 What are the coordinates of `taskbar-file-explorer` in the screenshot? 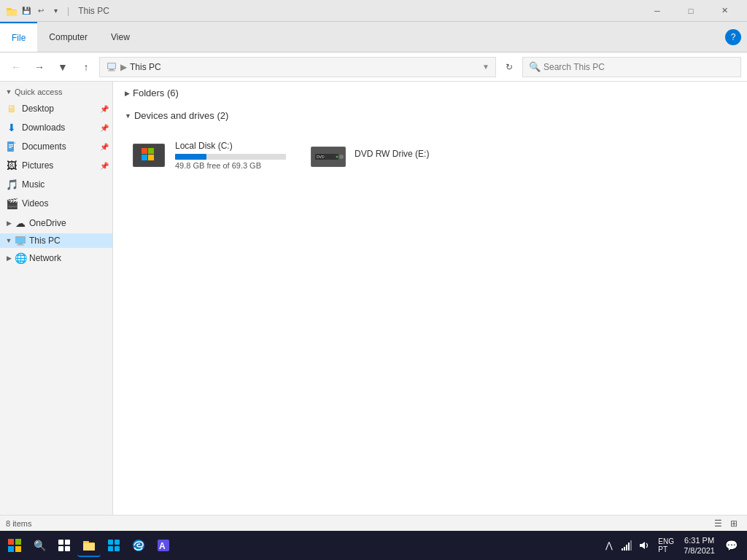 It's located at (89, 545).